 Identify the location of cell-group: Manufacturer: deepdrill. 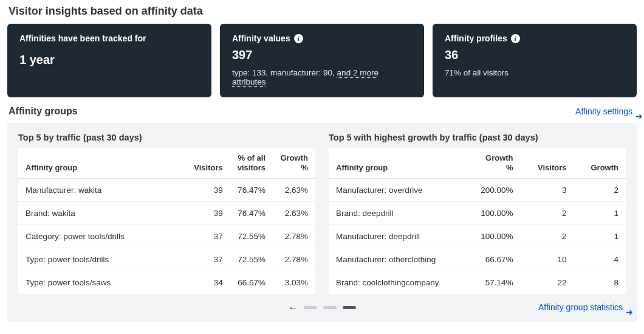
(401, 237).